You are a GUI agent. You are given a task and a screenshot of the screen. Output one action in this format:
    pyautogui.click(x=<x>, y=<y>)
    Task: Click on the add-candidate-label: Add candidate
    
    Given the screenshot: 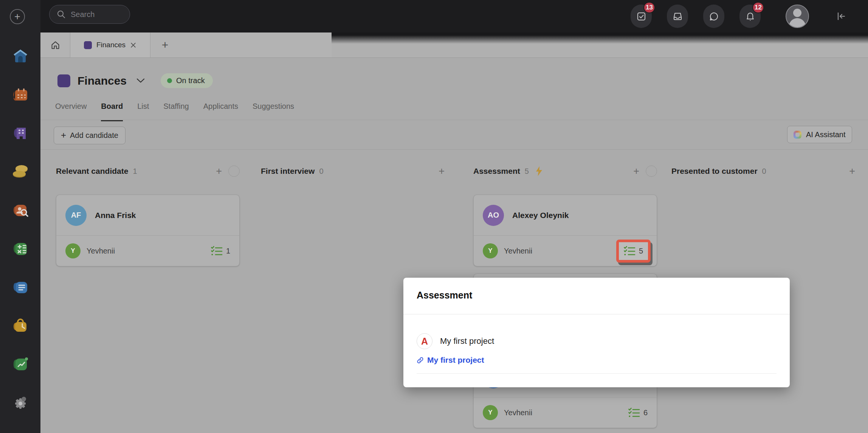 What is the action you would take?
    pyautogui.click(x=94, y=135)
    